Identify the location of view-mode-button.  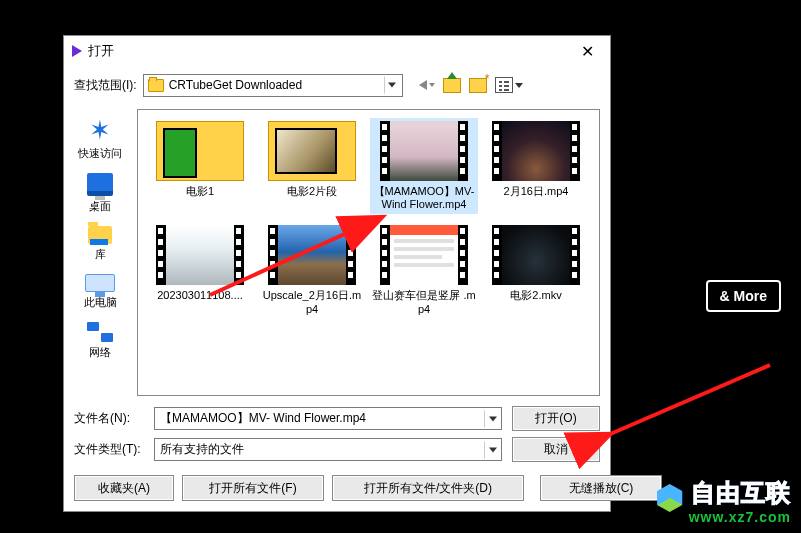
(509, 85).